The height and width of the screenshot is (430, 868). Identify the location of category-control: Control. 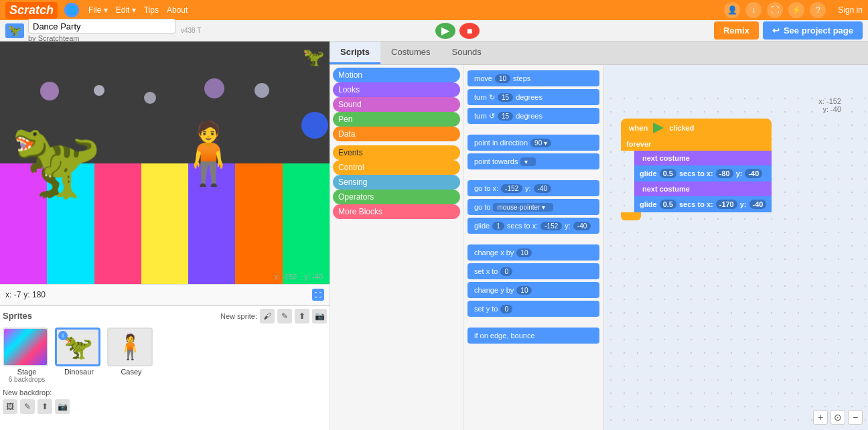
(396, 167).